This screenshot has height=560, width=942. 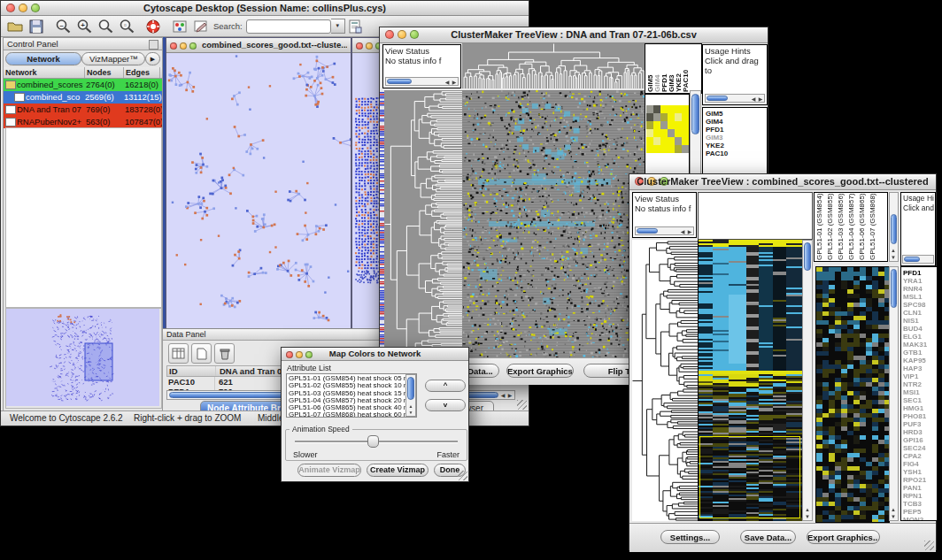 What do you see at coordinates (180, 27) in the screenshot?
I see `vizmapper-icon` at bounding box center [180, 27].